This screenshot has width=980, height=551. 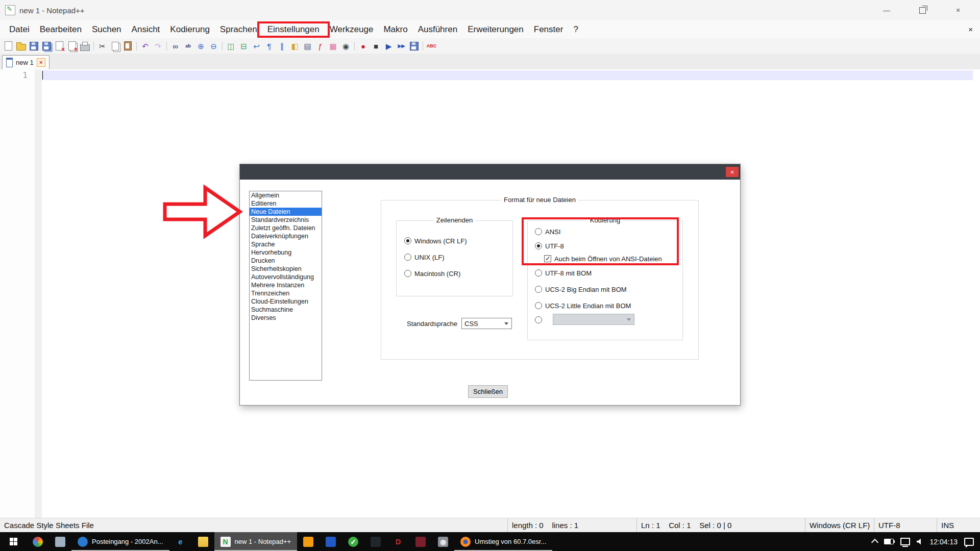 I want to click on category-editieren: Editieren, so click(x=286, y=204).